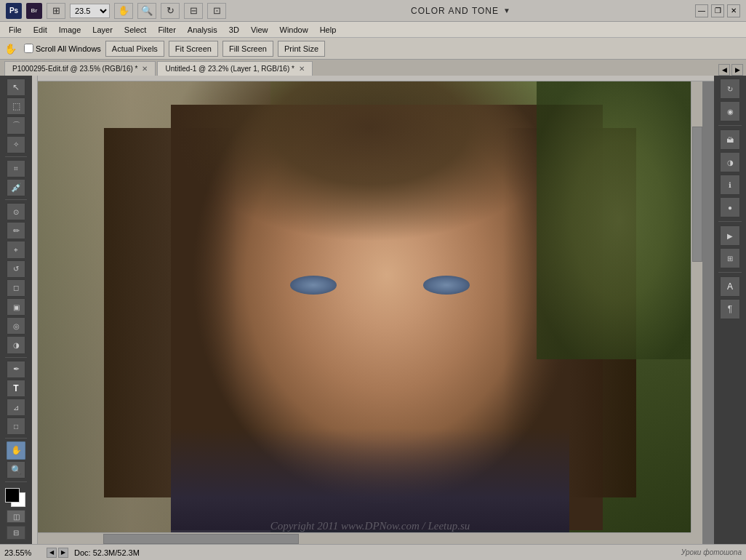  Describe the element at coordinates (41, 29) in the screenshot. I see `menu-edit: Edit` at that location.